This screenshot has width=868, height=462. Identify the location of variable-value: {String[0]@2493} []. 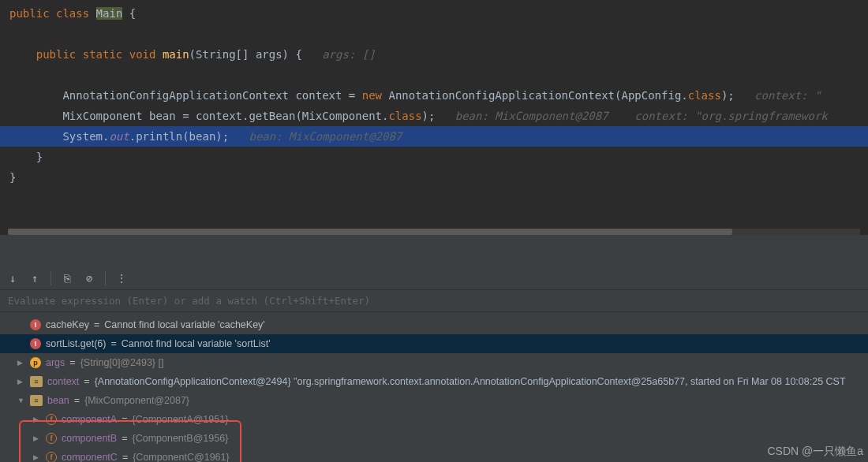
(122, 363).